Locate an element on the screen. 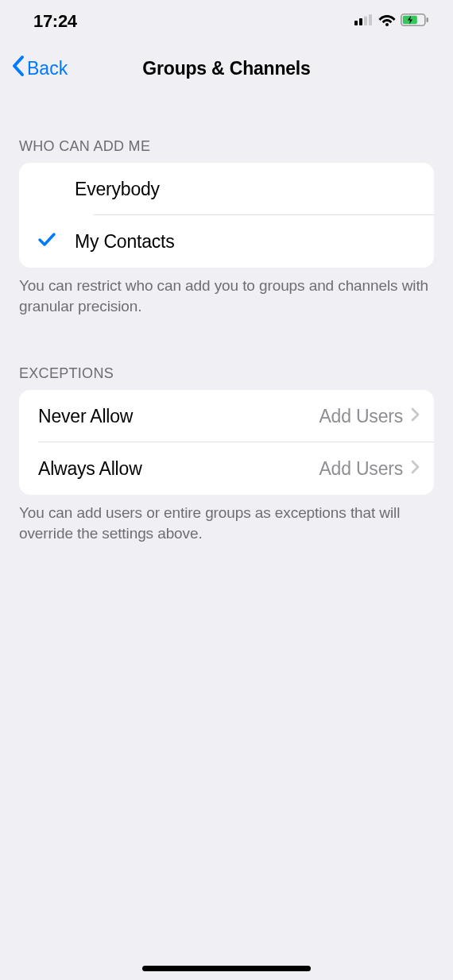 The width and height of the screenshot is (453, 980). who-can-add-group: Everybody My Contacts is located at coordinates (226, 215).